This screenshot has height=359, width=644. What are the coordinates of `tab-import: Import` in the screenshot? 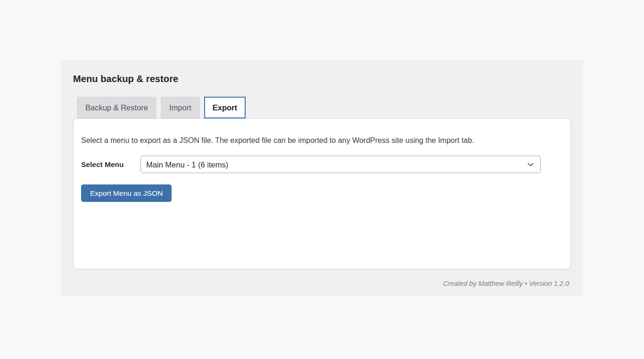 It's located at (180, 108).